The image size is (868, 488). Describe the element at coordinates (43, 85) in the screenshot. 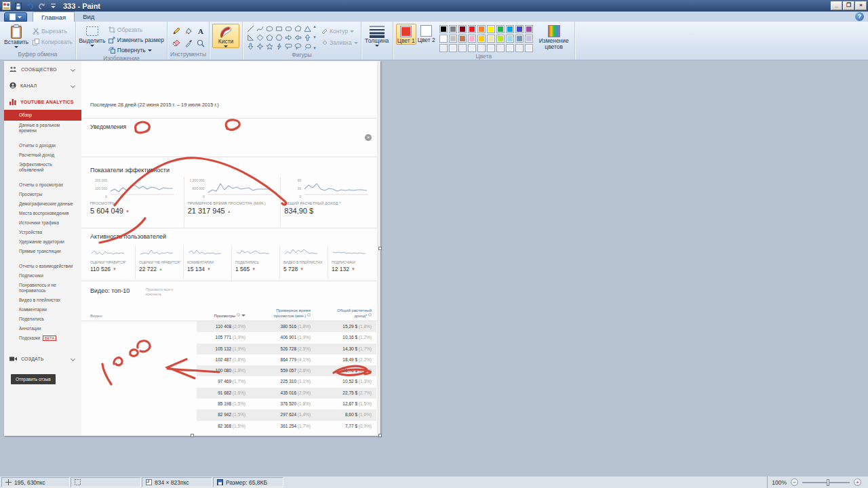

I see `sidebar-channel: КАНАЛ` at that location.